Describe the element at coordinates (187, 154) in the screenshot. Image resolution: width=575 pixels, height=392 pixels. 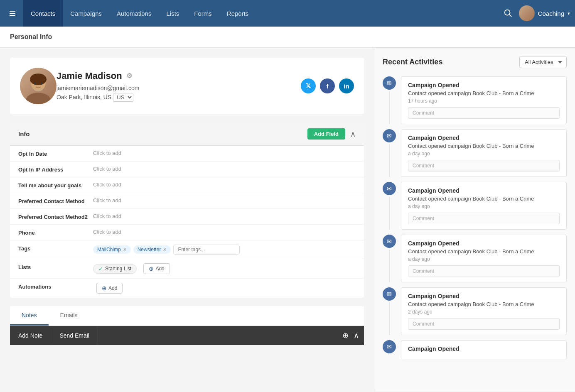
I see `info-row-opt-in-date: Opt In Date Click to add` at that location.